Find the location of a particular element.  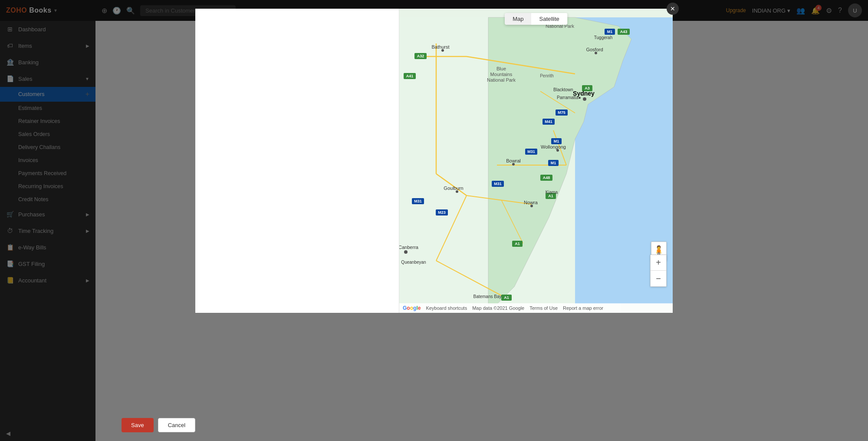

svg-text: Blue is located at coordinates (501, 69).